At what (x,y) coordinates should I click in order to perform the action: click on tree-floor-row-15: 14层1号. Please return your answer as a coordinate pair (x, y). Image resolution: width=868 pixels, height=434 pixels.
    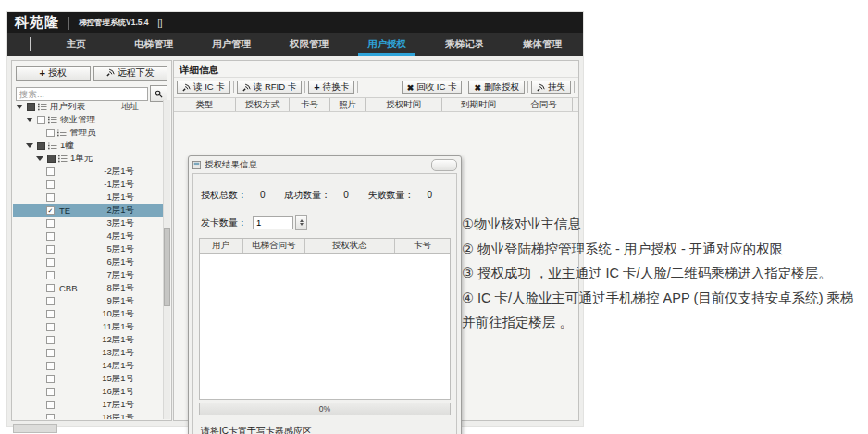
    Looking at the image, I should click on (88, 366).